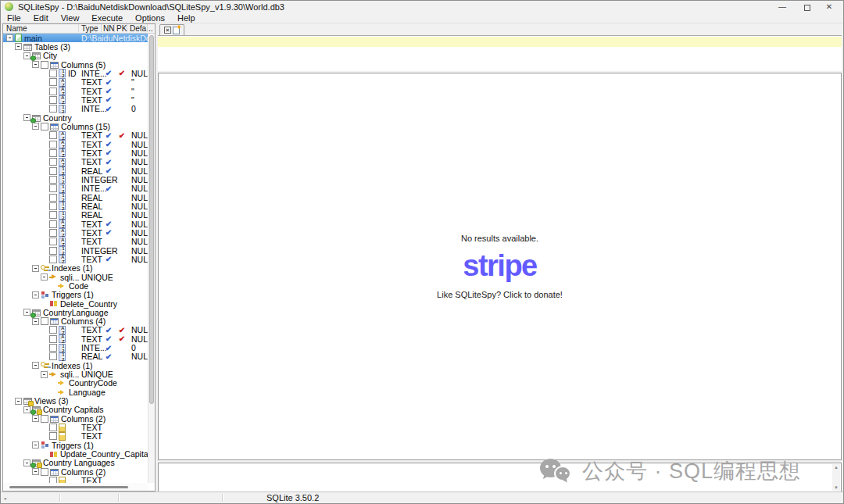 This screenshot has height=504, width=844. I want to click on tree-row: TEXT, so click(75, 436).